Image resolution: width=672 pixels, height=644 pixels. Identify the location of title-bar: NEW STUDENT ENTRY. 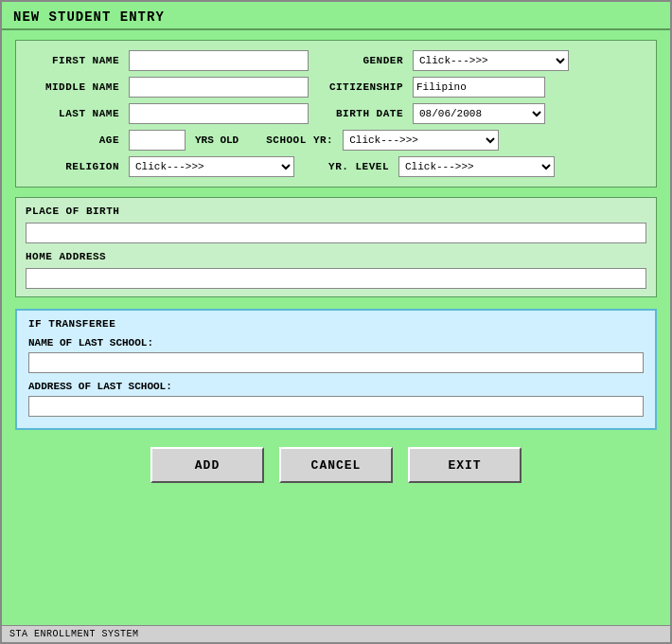
(336, 16).